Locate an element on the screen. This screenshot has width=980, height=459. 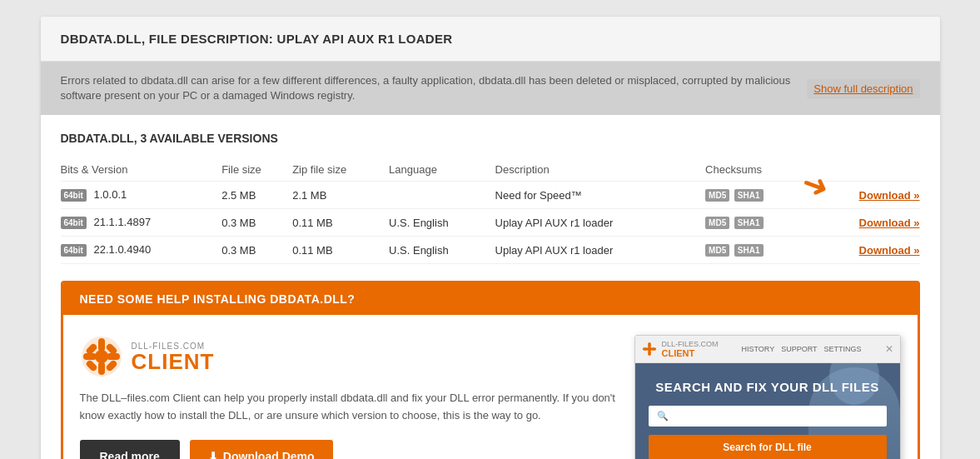
description-text: Errors related to dbdata.dll can arise f… is located at coordinates (430, 88).